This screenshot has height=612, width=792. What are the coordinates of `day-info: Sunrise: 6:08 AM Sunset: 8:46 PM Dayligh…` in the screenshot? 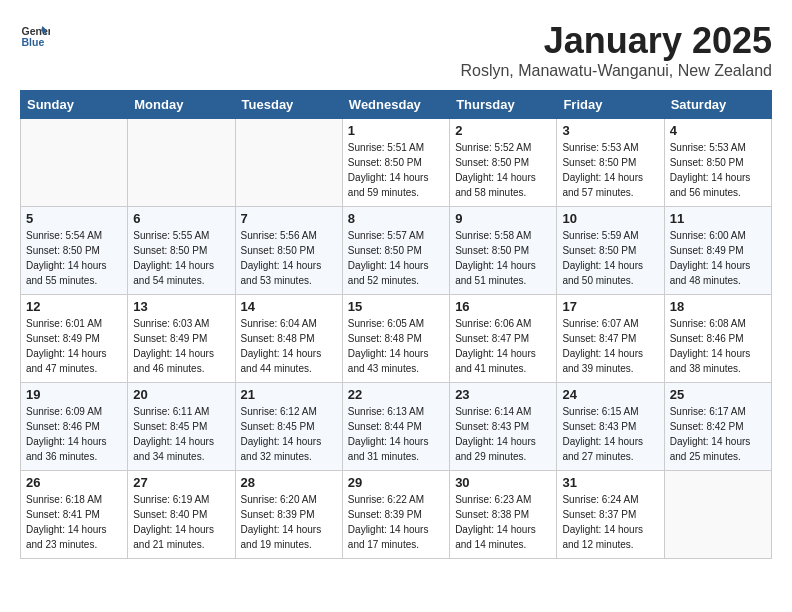 It's located at (718, 346).